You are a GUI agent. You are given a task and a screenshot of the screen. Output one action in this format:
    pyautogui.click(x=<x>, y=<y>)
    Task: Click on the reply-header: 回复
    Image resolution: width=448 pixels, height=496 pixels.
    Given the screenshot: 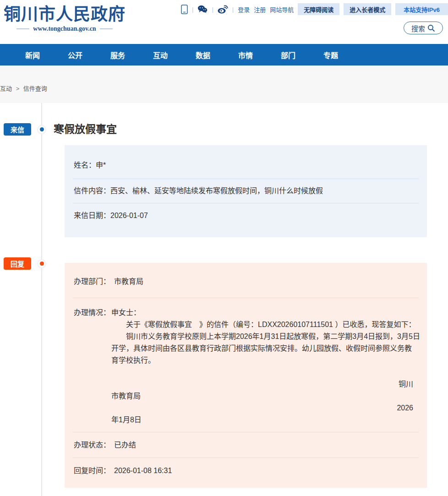 What is the action you would take?
    pyautogui.click(x=224, y=264)
    